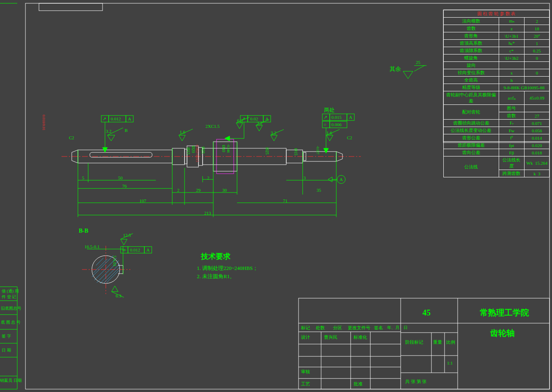  I want to click on row-design: 设计, so click(306, 338).